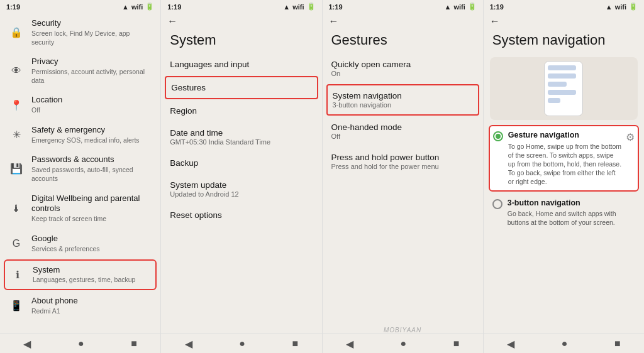 The width and height of the screenshot is (644, 353). Describe the element at coordinates (80, 70) in the screenshot. I see `settings-item-privacy: 👁PrivacyPermissions, account activity, p…` at that location.